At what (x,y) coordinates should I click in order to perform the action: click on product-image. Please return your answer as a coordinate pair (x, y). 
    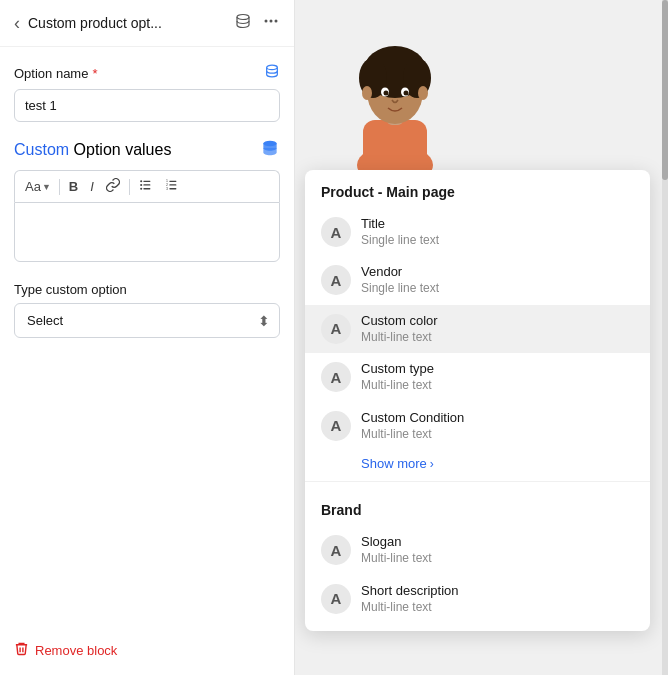
    Looking at the image, I should click on (395, 95).